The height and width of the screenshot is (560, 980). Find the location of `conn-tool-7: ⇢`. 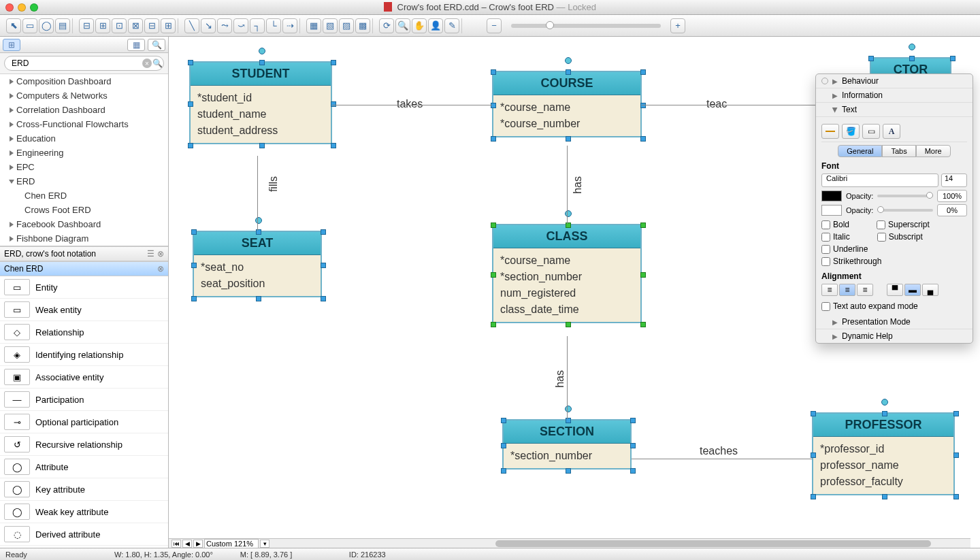

conn-tool-7: ⇢ is located at coordinates (290, 26).